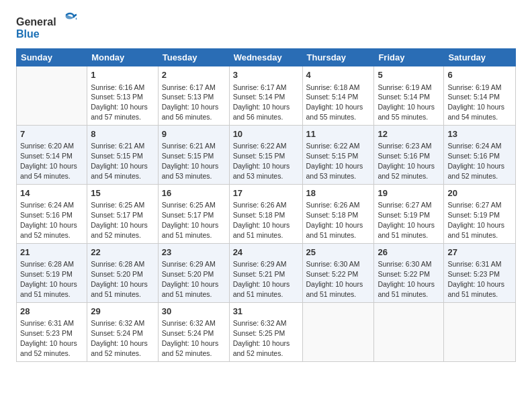 The image size is (532, 411). Describe the element at coordinates (48, 279) in the screenshot. I see `day-info: Sunrise: 6:28 AMSunset: 5:19 PMDaylight:…` at that location.